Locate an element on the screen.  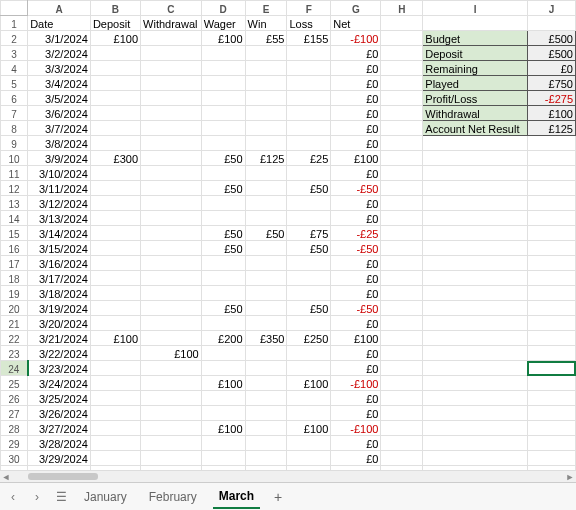
row-header-20: 20 is located at coordinates (14, 308).